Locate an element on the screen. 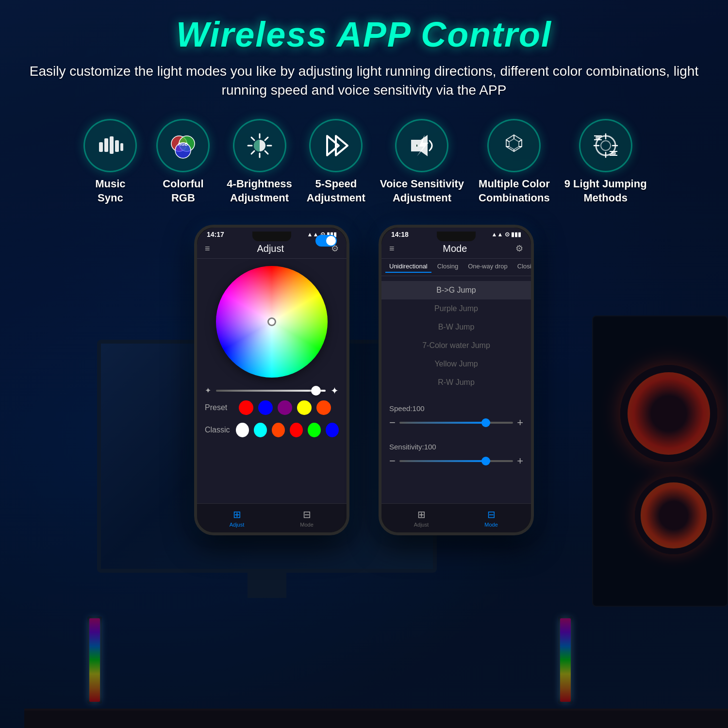 Image resolution: width=728 pixels, height=728 pixels. speed-thumb is located at coordinates (486, 423).